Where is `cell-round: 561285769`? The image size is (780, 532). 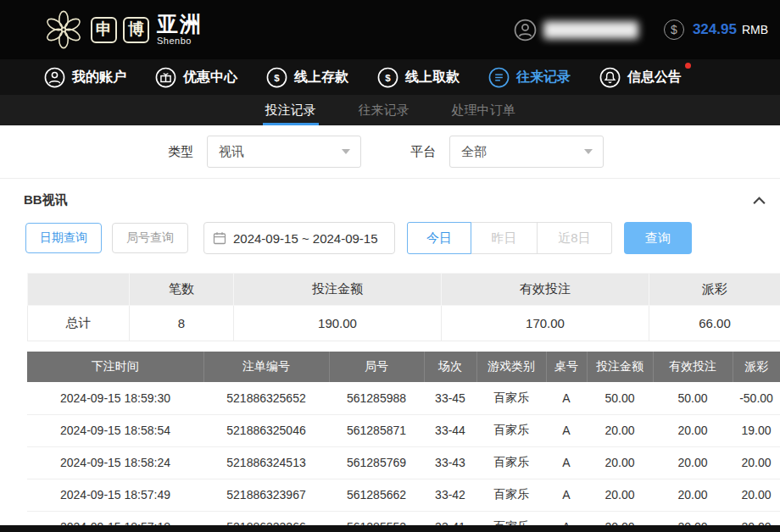 cell-round: 561285769 is located at coordinates (376, 463).